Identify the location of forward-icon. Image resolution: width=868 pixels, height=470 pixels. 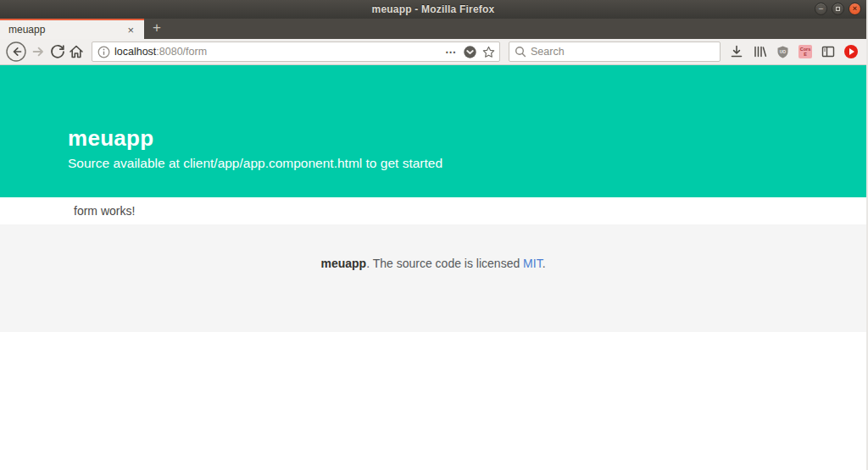
(38, 52).